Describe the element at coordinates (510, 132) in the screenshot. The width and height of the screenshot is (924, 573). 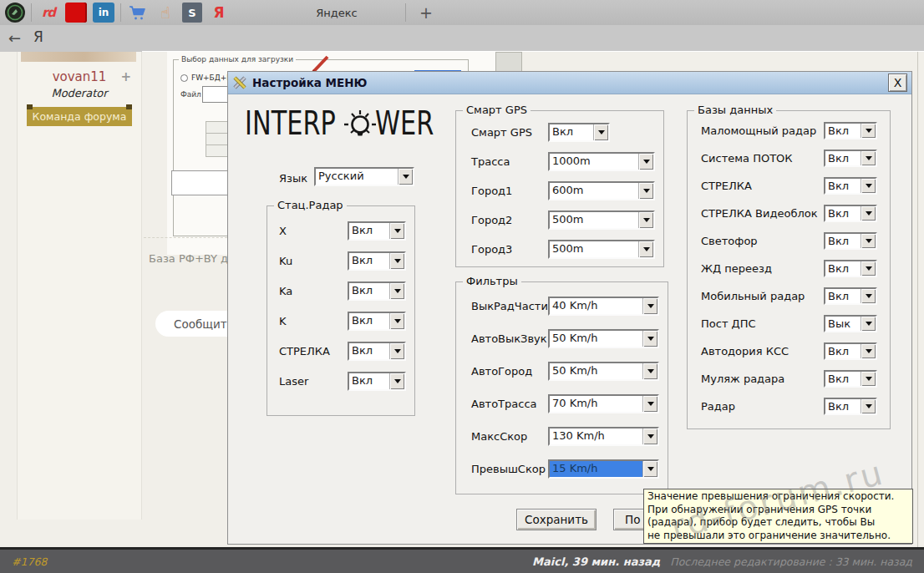
I see `setting-label: Смарт GPS` at that location.